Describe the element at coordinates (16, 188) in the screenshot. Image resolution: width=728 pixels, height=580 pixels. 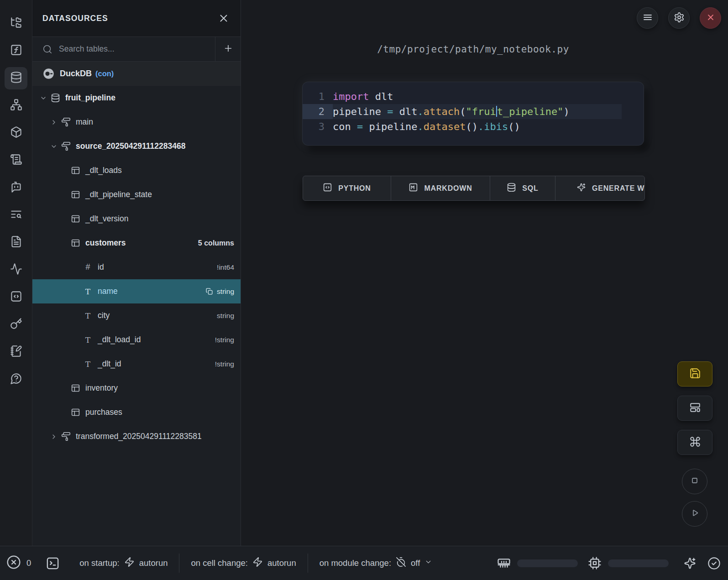
I see `rail-item-bot-chat` at that location.